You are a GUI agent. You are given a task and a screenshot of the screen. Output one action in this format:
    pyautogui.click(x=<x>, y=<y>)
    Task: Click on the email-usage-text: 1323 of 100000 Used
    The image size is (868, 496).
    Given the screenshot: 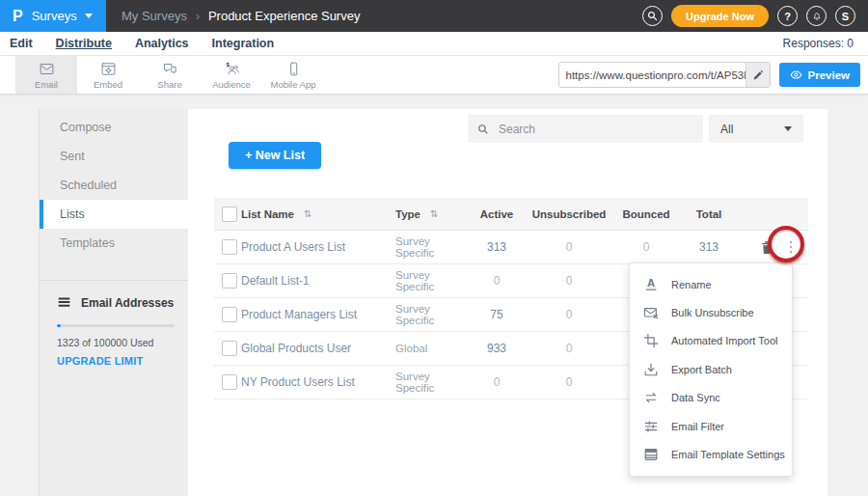 What is the action you would take?
    pyautogui.click(x=116, y=343)
    